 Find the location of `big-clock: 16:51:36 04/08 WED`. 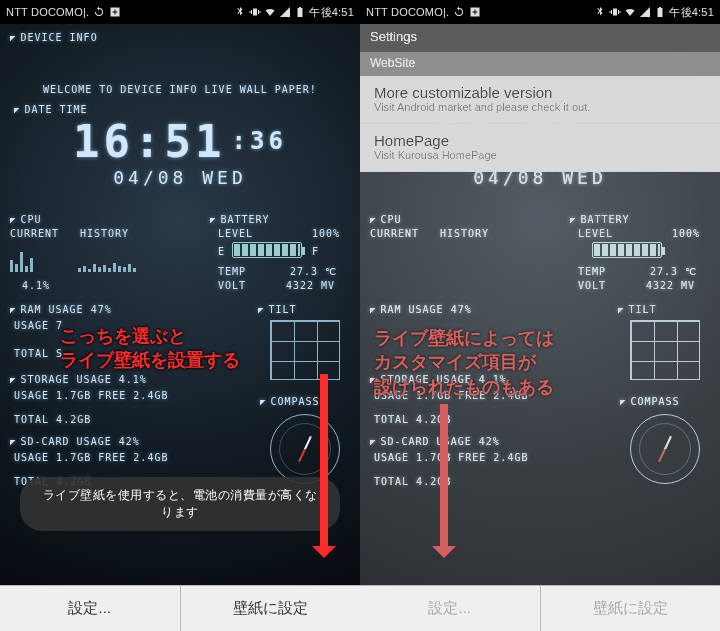

big-clock: 16:51:36 04/08 WED is located at coordinates (180, 152).